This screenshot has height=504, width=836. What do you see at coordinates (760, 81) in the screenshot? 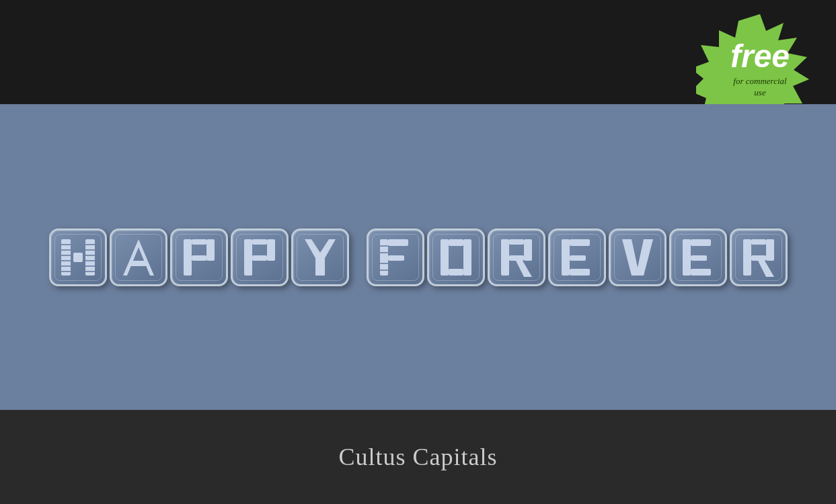
I see `badge-for-text: for commercial` at bounding box center [760, 81].